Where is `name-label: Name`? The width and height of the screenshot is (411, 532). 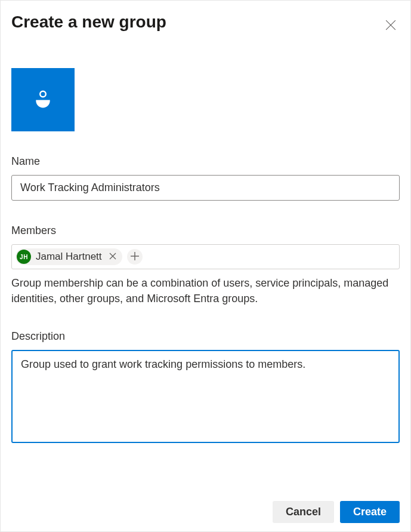
name-label: Name is located at coordinates (205, 161).